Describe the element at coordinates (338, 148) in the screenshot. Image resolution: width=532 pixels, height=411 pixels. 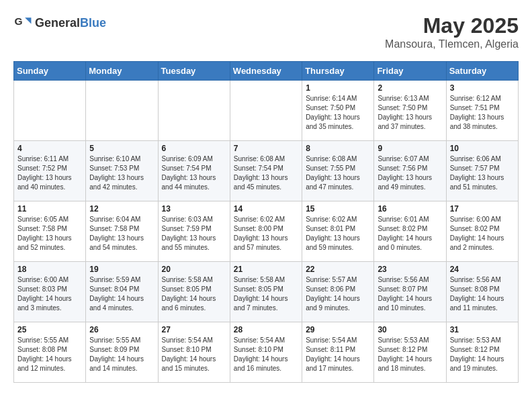
I see `day-number: 8` at that location.